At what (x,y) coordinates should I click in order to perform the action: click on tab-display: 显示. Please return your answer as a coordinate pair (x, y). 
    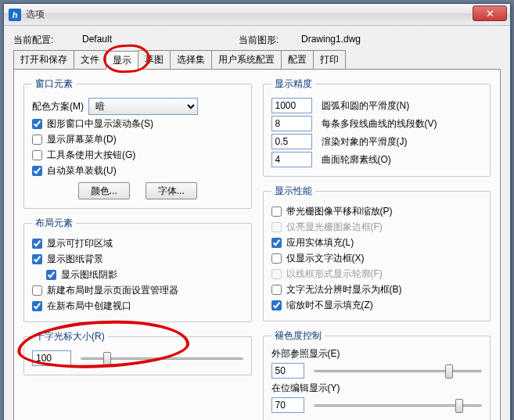
    Looking at the image, I should click on (122, 60).